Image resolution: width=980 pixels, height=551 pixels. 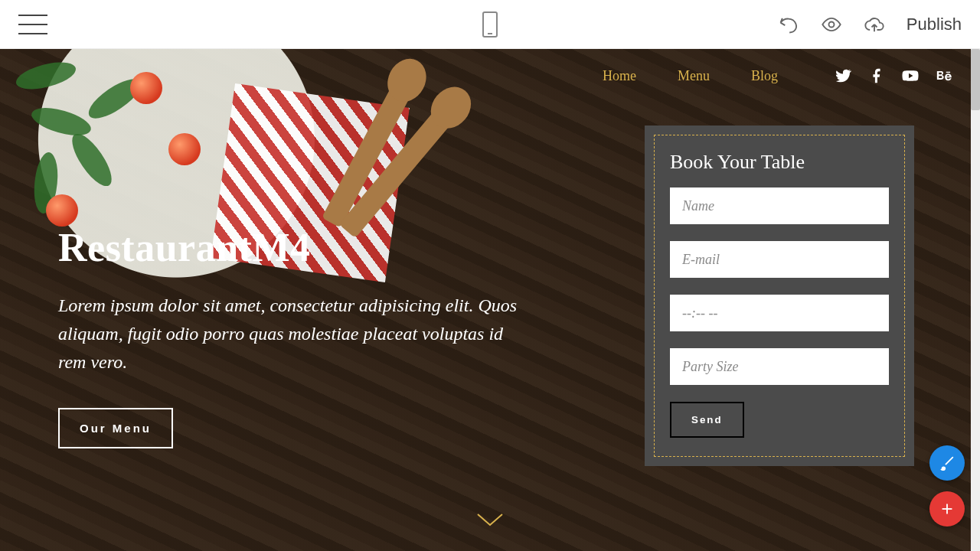 I want to click on publish-cloud-icon, so click(x=874, y=24).